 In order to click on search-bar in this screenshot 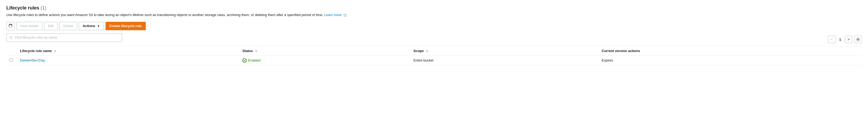, I will do `click(64, 38)`.